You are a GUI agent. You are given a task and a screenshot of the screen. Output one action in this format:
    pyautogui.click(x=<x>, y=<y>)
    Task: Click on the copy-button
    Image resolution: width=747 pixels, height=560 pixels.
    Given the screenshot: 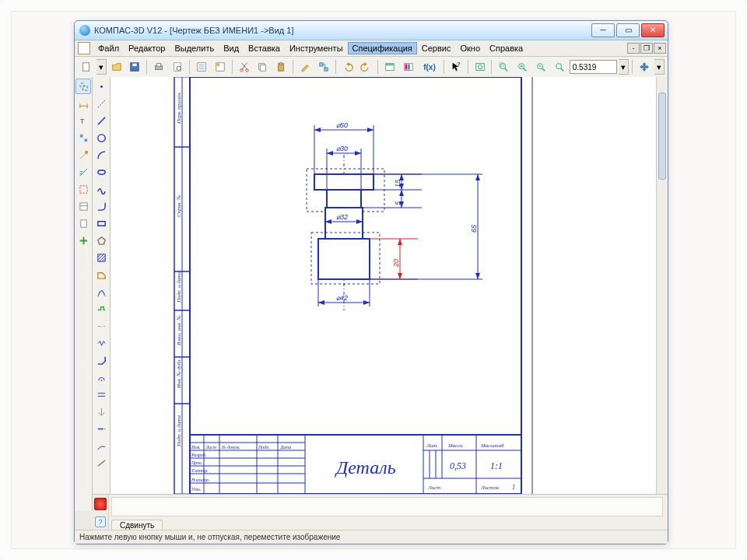 What is the action you would take?
    pyautogui.click(x=262, y=67)
    